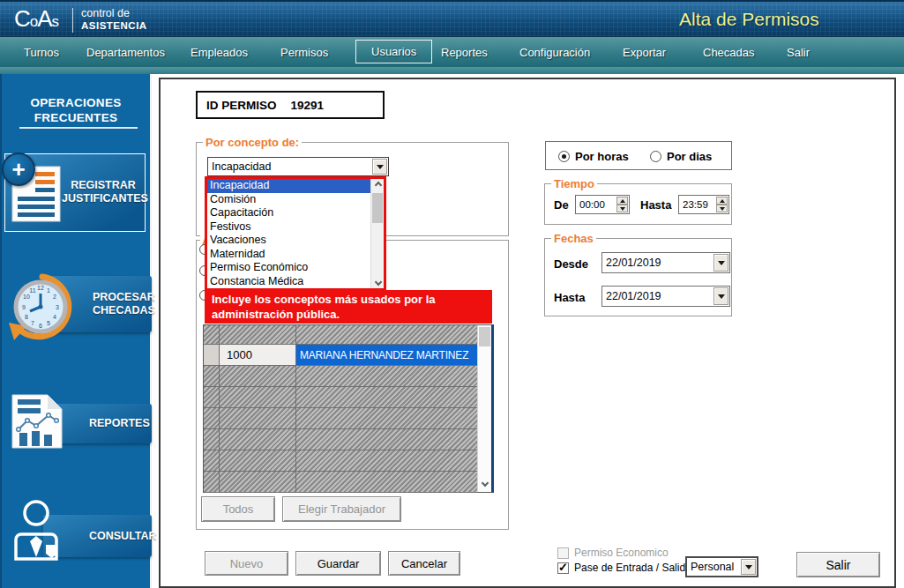  Describe the element at coordinates (424, 563) in the screenshot. I see `cancelar-button: Cancelar` at that location.